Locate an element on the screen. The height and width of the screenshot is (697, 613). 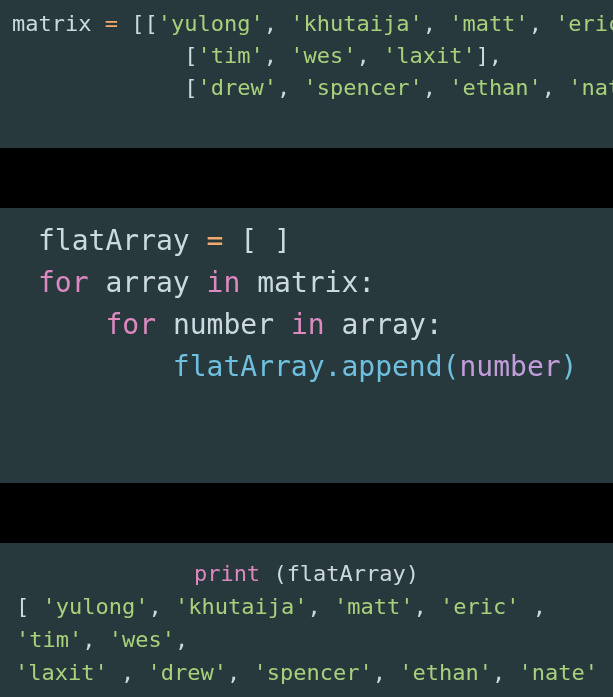
code-line-2: ['tim', 'wes', 'laxit'], is located at coordinates (306, 56).